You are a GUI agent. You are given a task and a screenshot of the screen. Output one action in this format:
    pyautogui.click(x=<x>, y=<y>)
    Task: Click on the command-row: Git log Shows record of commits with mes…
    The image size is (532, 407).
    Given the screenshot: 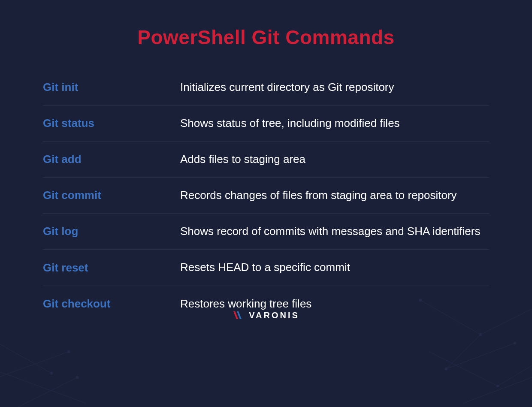 What is the action you would take?
    pyautogui.click(x=266, y=232)
    